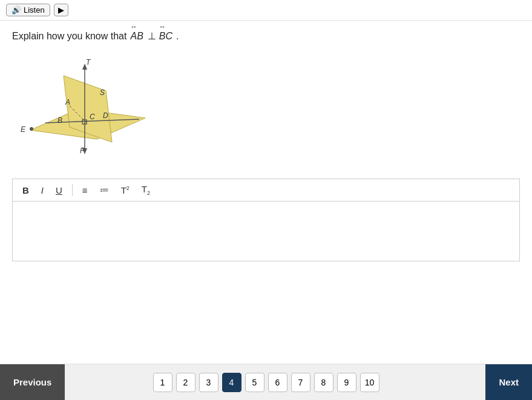 Image resolution: width=532 pixels, height=400 pixels. Describe the element at coordinates (102, 93) in the screenshot. I see `svg-text: S` at that location.